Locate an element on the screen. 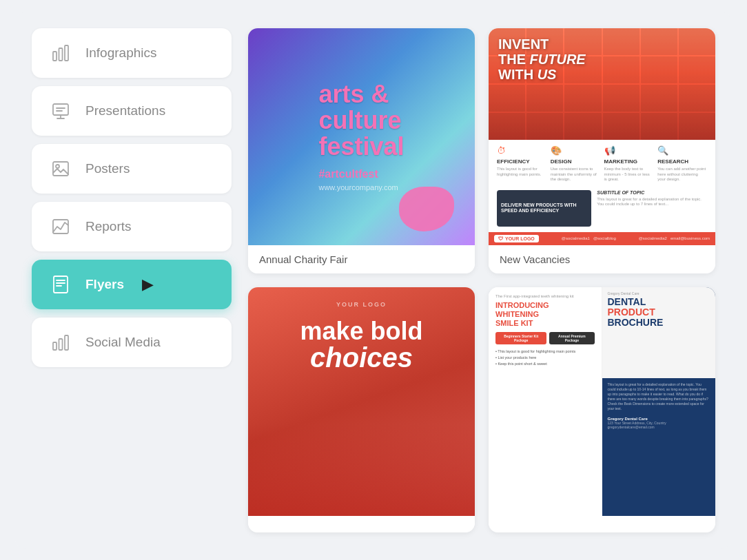 The height and width of the screenshot is (560, 747). sidebar-item-presentations-label: Presentations is located at coordinates (125, 111).